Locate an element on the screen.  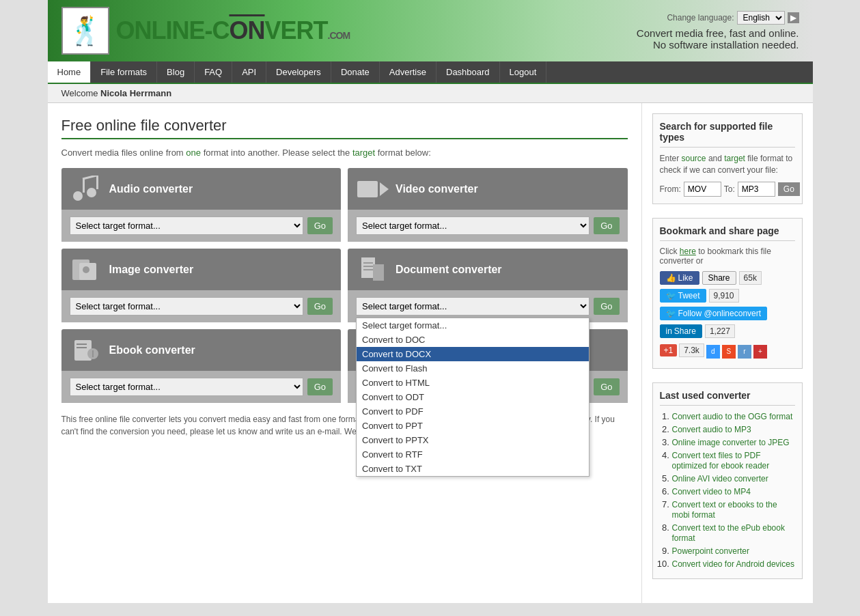
bookmark-section: Bookmark and share page Click here to bo… is located at coordinates (727, 294).